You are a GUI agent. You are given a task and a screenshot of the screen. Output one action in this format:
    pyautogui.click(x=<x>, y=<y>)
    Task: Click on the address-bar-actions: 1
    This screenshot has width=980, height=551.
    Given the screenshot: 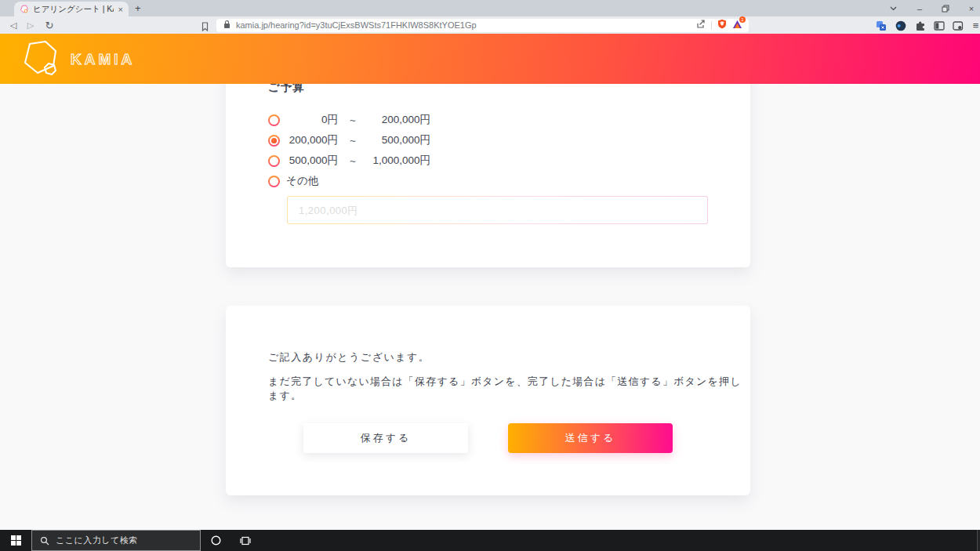 What is the action you would take?
    pyautogui.click(x=719, y=25)
    